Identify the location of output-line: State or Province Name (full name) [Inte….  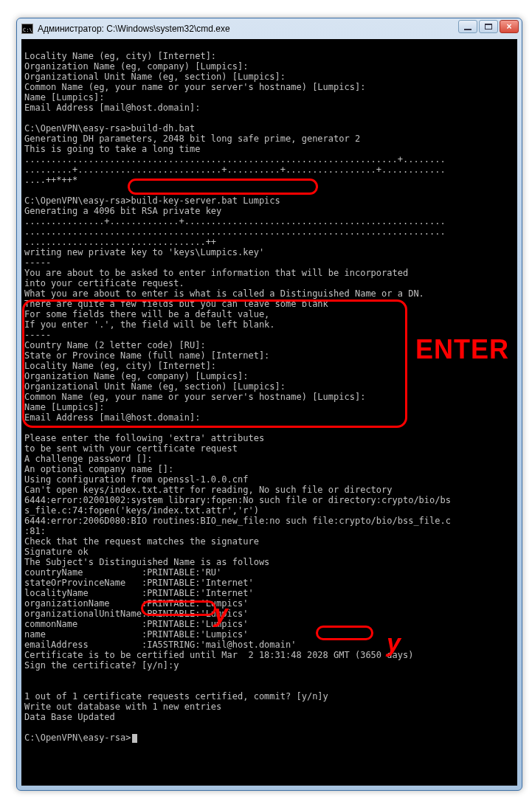
(147, 356).